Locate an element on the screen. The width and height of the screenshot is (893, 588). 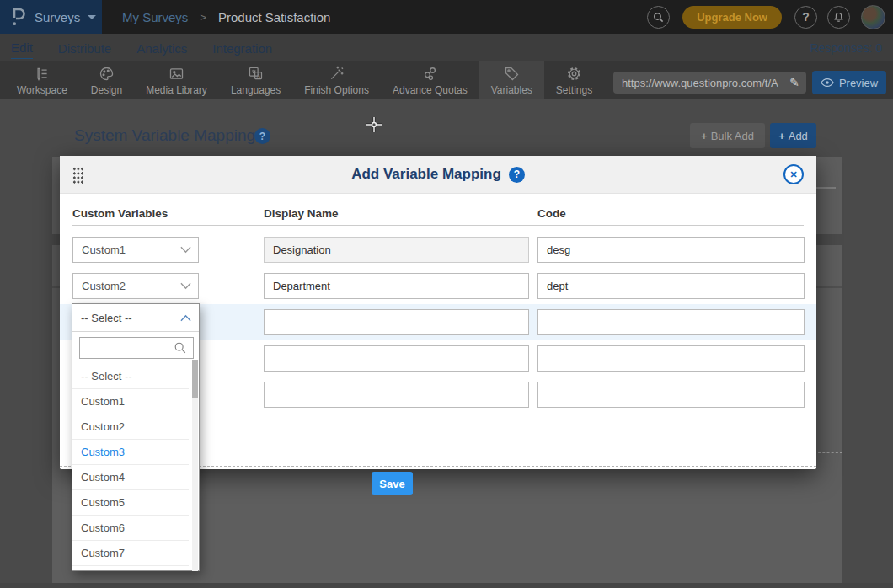
tab-distribute: Distribute is located at coordinates (84, 48).